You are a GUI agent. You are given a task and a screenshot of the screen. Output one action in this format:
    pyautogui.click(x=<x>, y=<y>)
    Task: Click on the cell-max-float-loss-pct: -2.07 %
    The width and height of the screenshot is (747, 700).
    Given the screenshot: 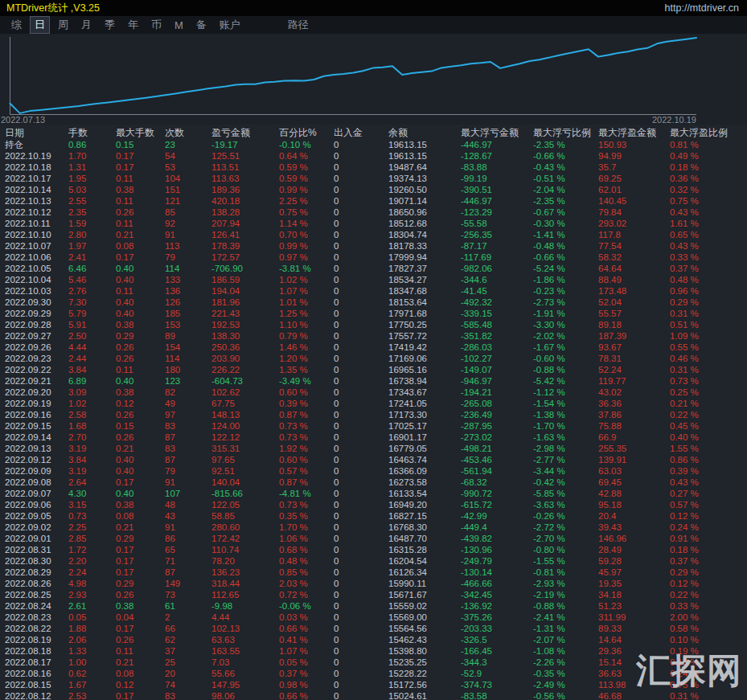 What is the action you would take?
    pyautogui.click(x=566, y=640)
    